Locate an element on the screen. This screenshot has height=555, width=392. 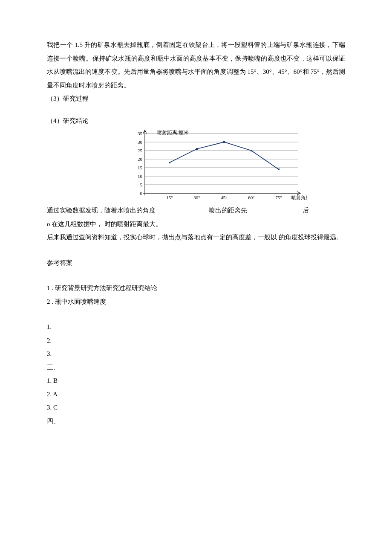
finding-line-1: 通过实验数据发现，随着水喷出的角度— 喷出的距离先— —后 is located at coordinates (196, 211).